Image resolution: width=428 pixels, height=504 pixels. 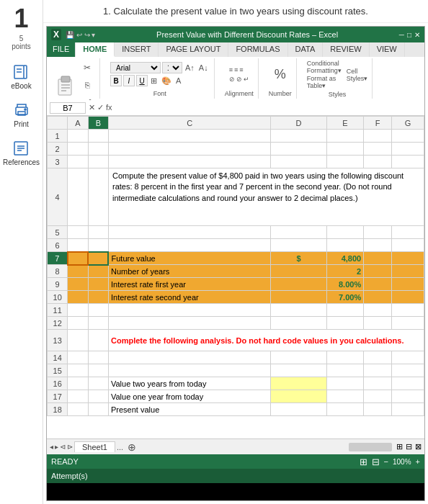 I want to click on cell-c14, so click(x=189, y=358).